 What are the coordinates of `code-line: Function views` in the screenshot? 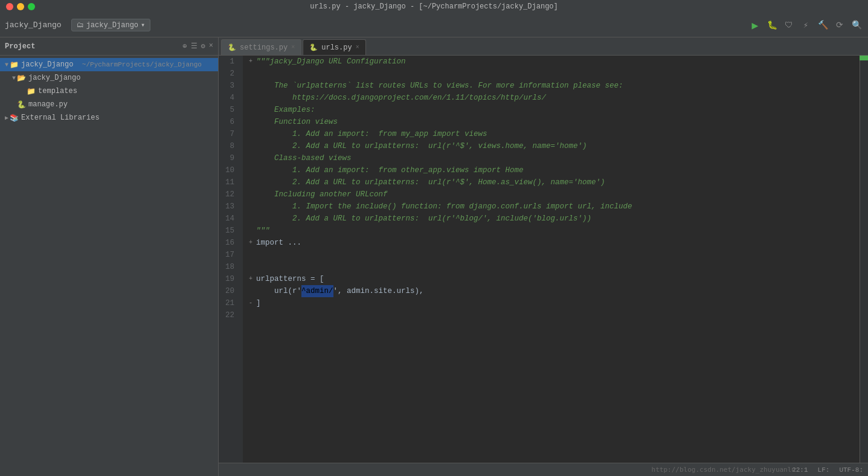 It's located at (551, 122).